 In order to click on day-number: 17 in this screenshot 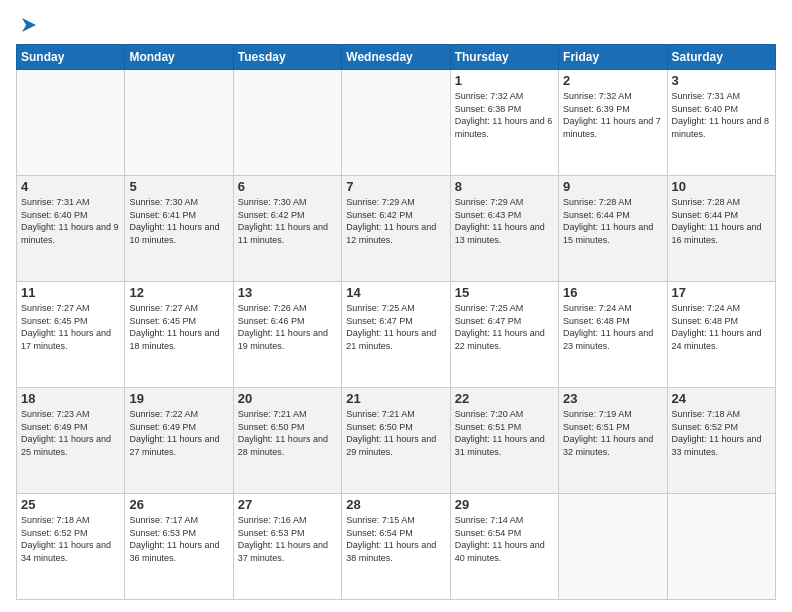, I will do `click(722, 292)`.